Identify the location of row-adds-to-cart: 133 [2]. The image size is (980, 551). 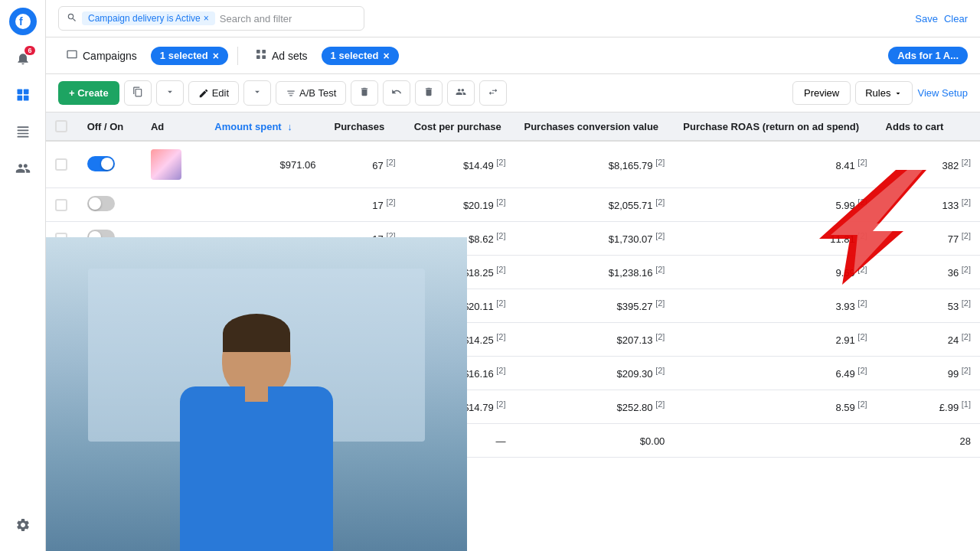
(928, 205).